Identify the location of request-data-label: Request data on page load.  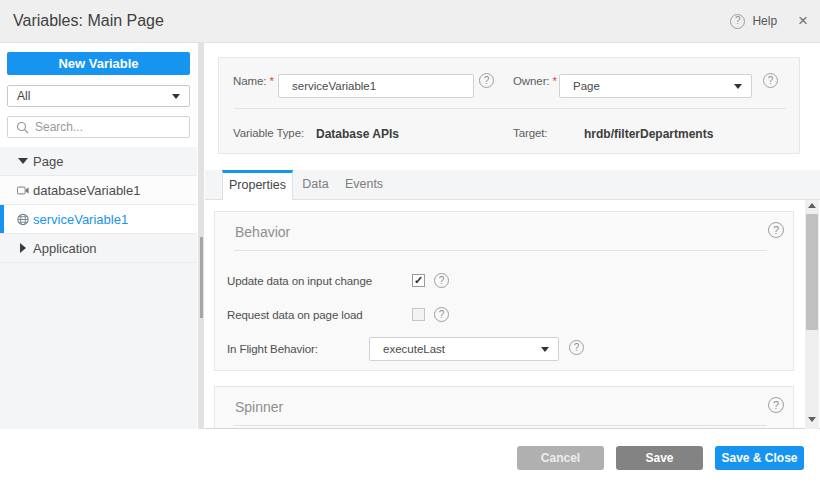
(295, 315).